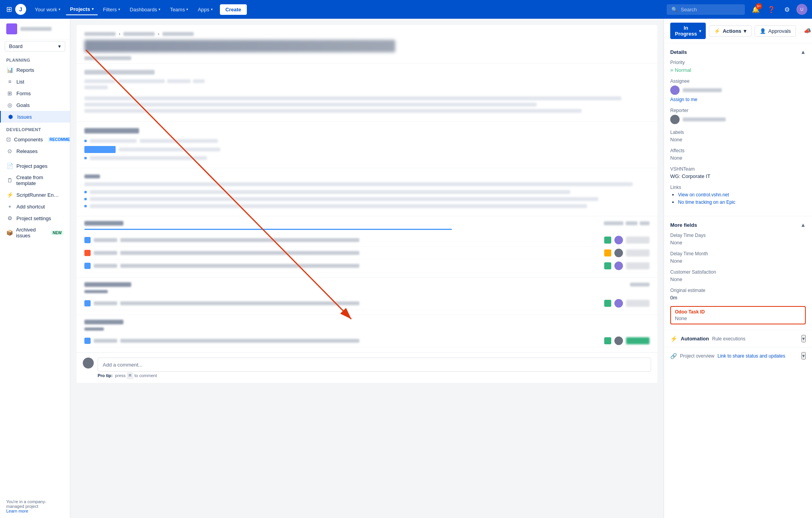 The width and height of the screenshot is (812, 518). Describe the element at coordinates (804, 339) in the screenshot. I see `automation-expand-button: ▾` at that location.